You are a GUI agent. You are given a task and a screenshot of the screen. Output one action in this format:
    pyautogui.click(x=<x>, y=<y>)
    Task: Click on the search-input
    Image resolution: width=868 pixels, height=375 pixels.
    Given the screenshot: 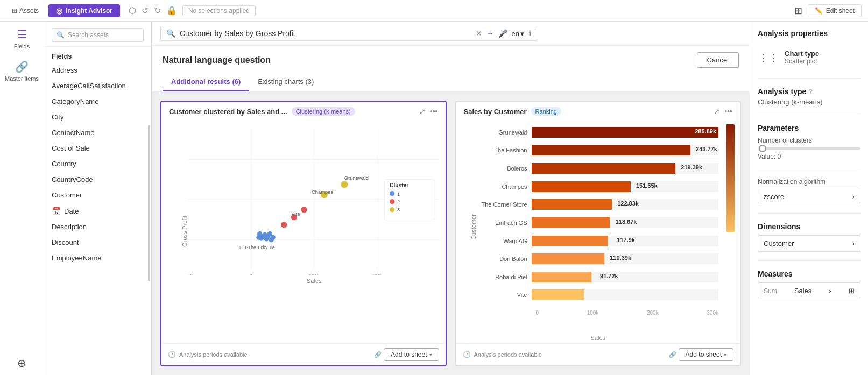 What is the action you would take?
    pyautogui.click(x=326, y=33)
    